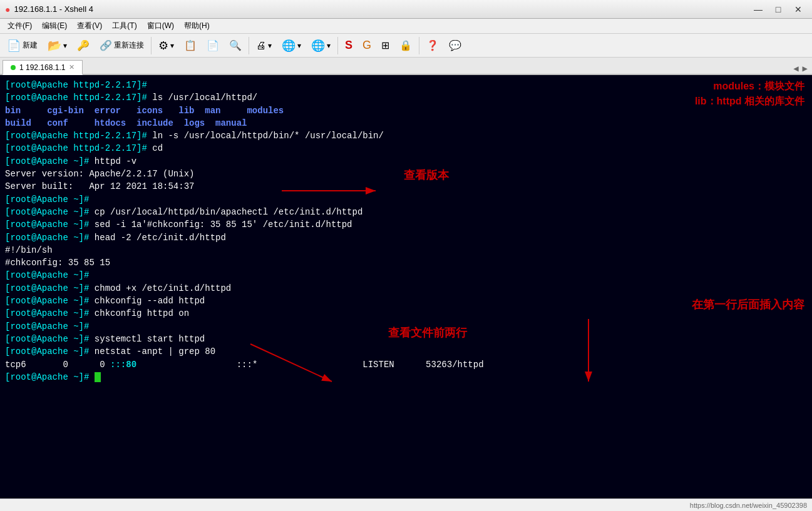 The height and width of the screenshot is (511, 812). What do you see at coordinates (129, 45) in the screenshot?
I see `reconnect-label: 重新连接` at bounding box center [129, 45].